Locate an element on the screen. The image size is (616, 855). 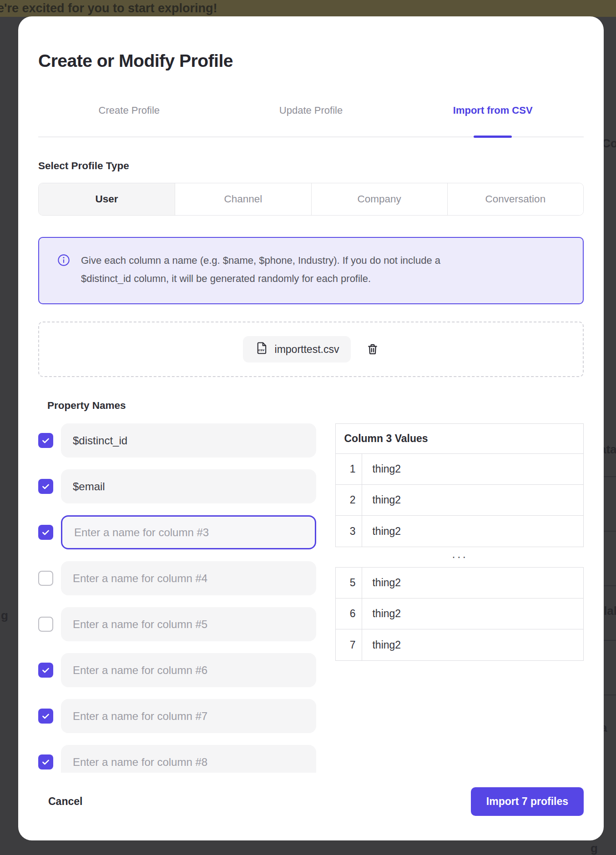
column-8-checkbox is located at coordinates (45, 762).